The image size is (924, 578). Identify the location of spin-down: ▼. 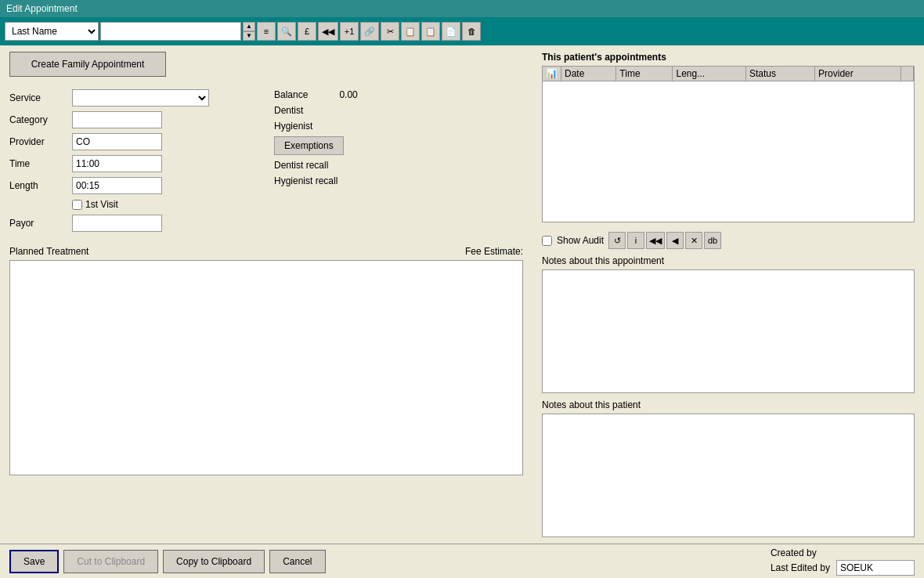
(249, 36).